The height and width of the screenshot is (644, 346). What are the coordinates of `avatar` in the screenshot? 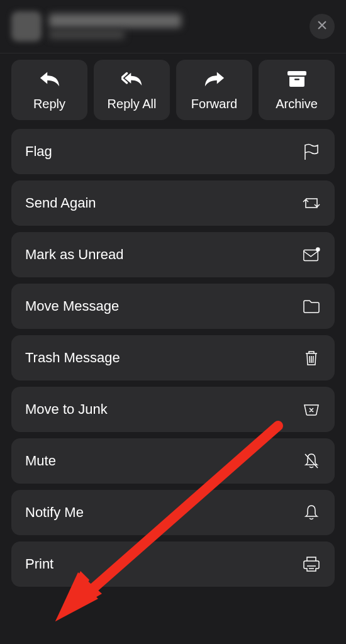 It's located at (26, 26).